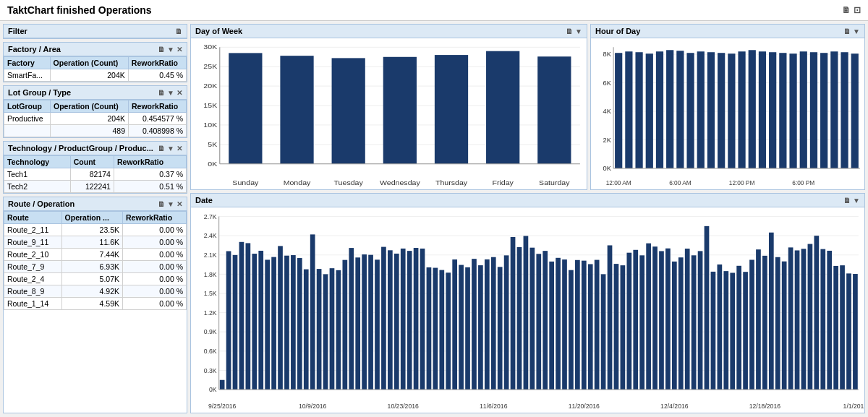 The width and height of the screenshot is (868, 417). What do you see at coordinates (158, 119) in the screenshot?
I see `table-cell: 0.454577 %` at bounding box center [158, 119].